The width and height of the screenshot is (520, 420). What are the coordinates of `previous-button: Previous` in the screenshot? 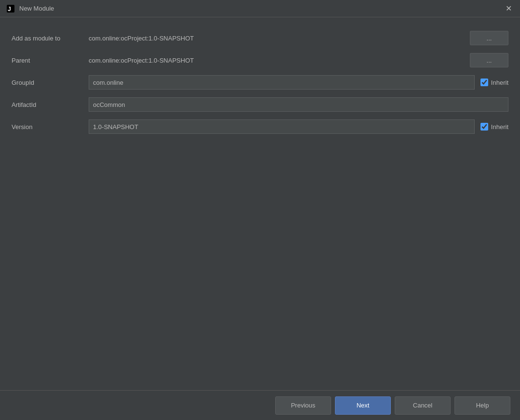 It's located at (303, 406).